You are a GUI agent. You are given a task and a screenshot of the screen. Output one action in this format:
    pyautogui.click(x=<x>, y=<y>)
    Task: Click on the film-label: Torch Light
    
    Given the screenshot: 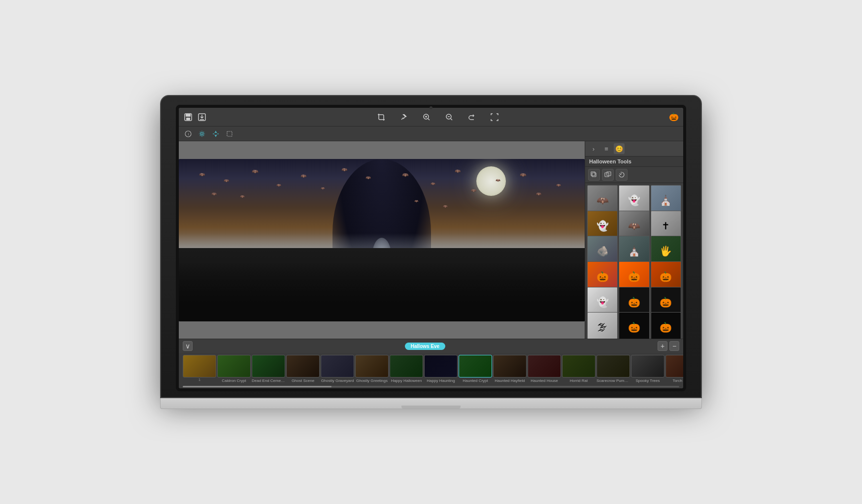 What is the action you would take?
    pyautogui.click(x=674, y=381)
    